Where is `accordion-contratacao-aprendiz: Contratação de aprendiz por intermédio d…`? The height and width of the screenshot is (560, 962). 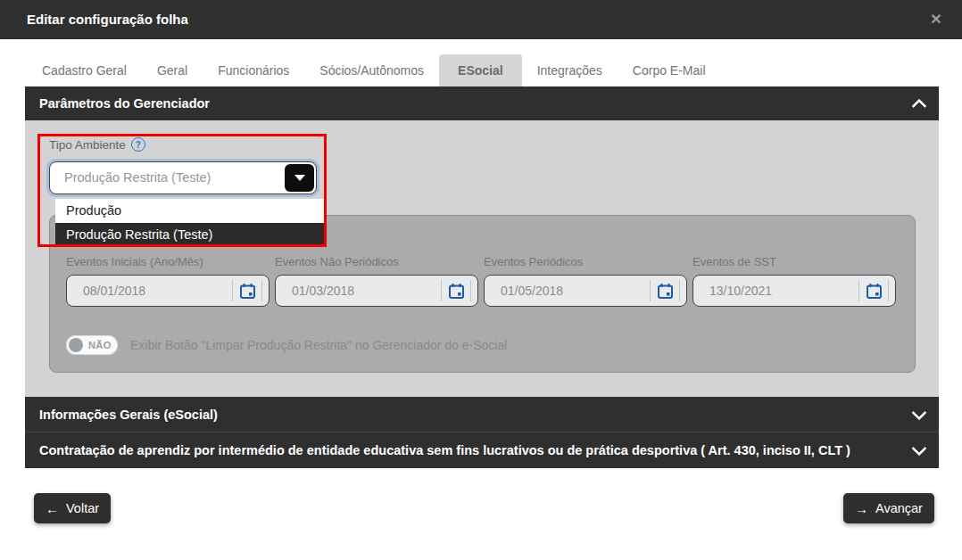
accordion-contratacao-aprendiz: Contratação de aprendiz por intermédio d… is located at coordinates (482, 449).